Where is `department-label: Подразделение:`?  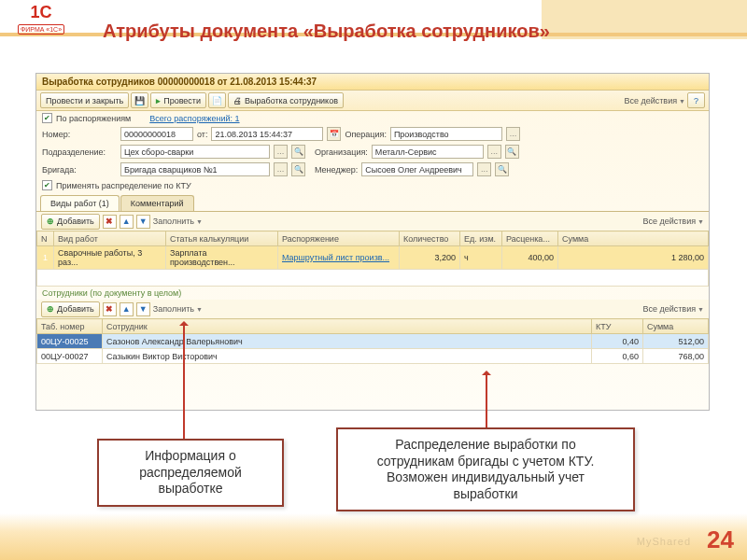
department-label: Подразделение: is located at coordinates (79, 152).